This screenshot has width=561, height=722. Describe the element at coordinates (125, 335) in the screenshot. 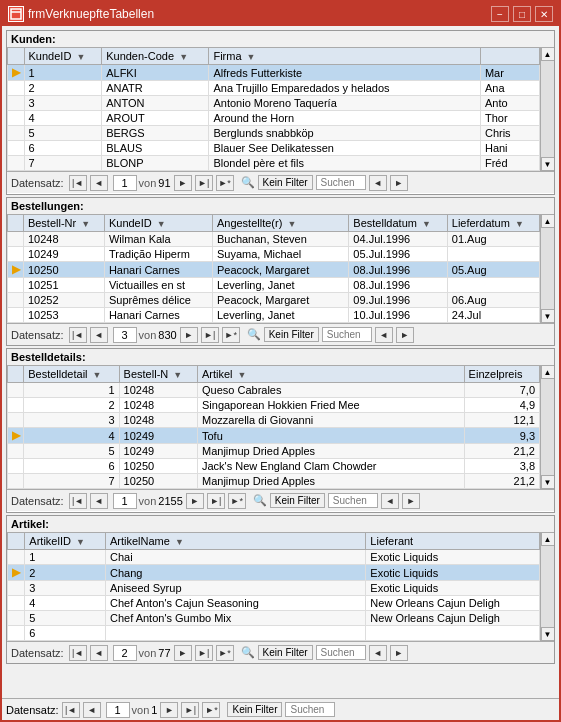

I see `best-current: 3` at that location.